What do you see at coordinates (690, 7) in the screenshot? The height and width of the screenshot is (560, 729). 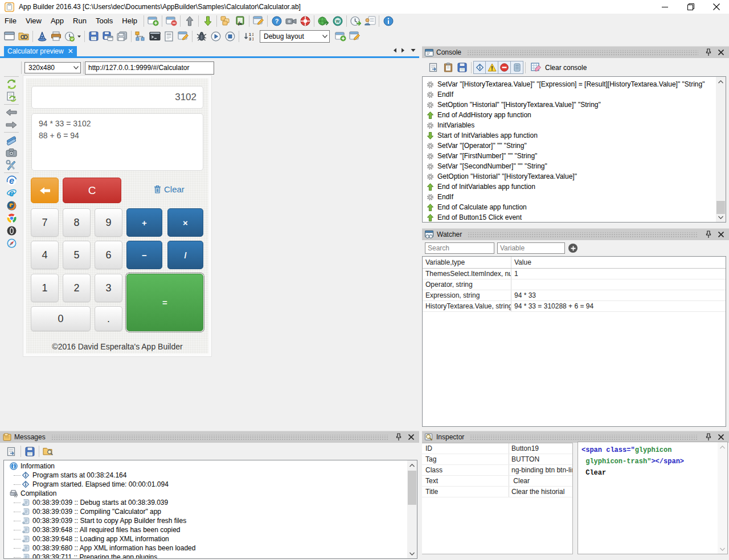 I see `restore-button` at bounding box center [690, 7].